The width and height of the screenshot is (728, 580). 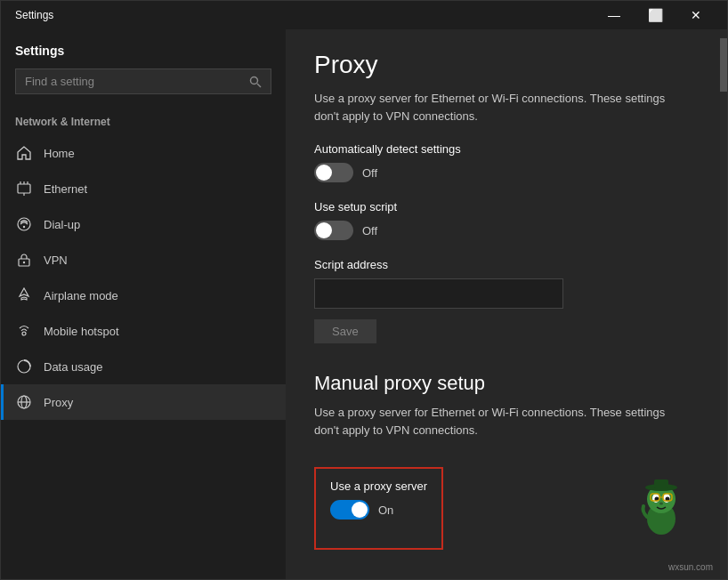 I want to click on proxy-server-label: Use a proxy server, so click(x=379, y=486).